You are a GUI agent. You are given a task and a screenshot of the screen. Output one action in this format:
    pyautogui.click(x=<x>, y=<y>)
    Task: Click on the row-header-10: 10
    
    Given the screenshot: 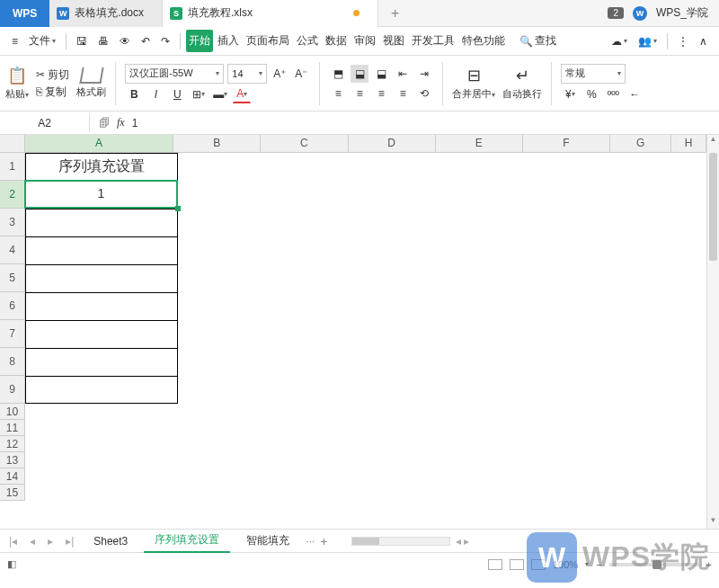 What is the action you would take?
    pyautogui.click(x=13, y=412)
    